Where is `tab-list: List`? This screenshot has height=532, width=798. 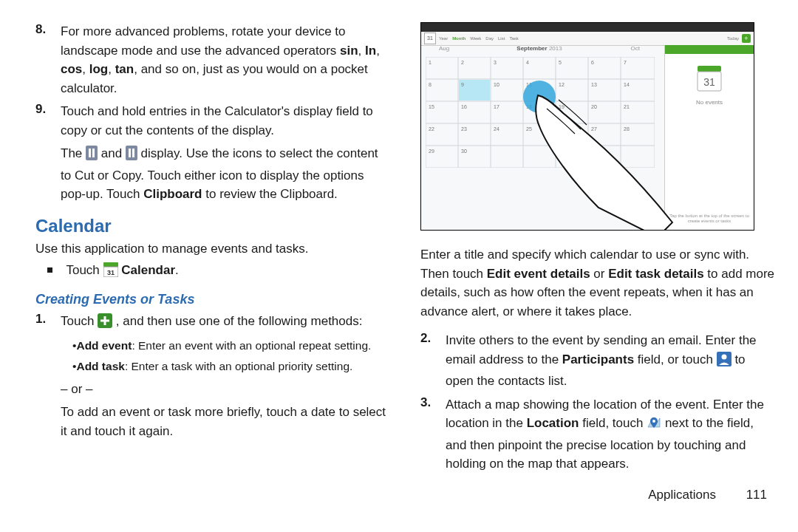 tab-list: List is located at coordinates (501, 38).